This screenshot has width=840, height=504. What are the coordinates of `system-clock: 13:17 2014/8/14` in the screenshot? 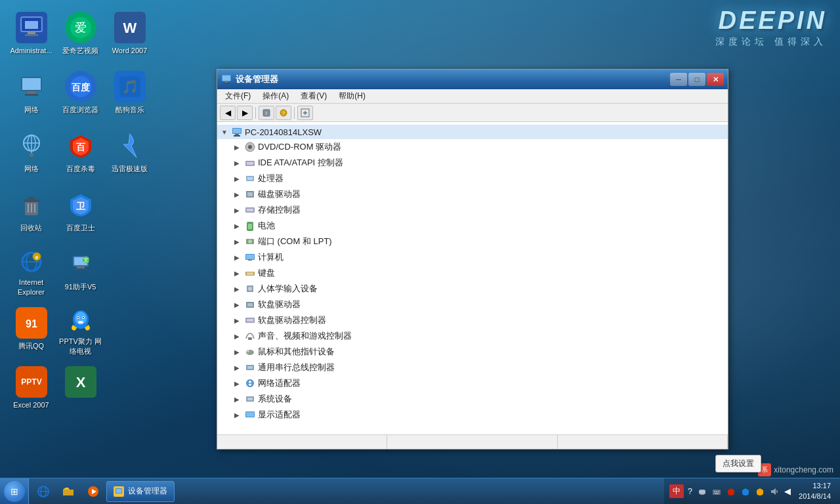 It's located at (815, 491).